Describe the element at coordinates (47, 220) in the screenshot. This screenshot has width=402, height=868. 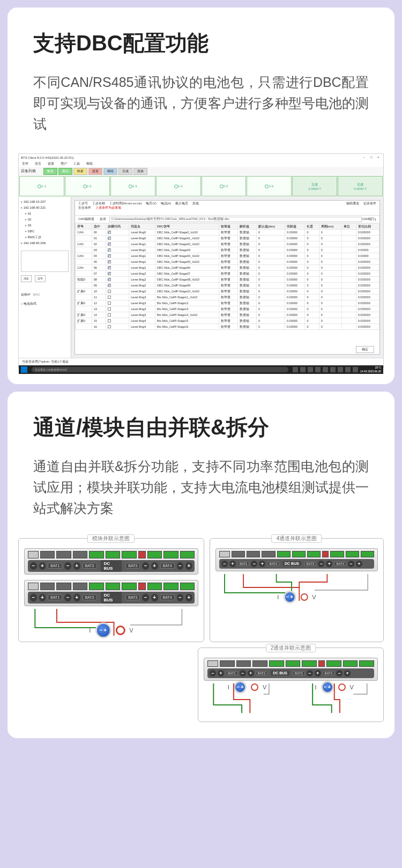
I see `tree-item: 02` at that location.